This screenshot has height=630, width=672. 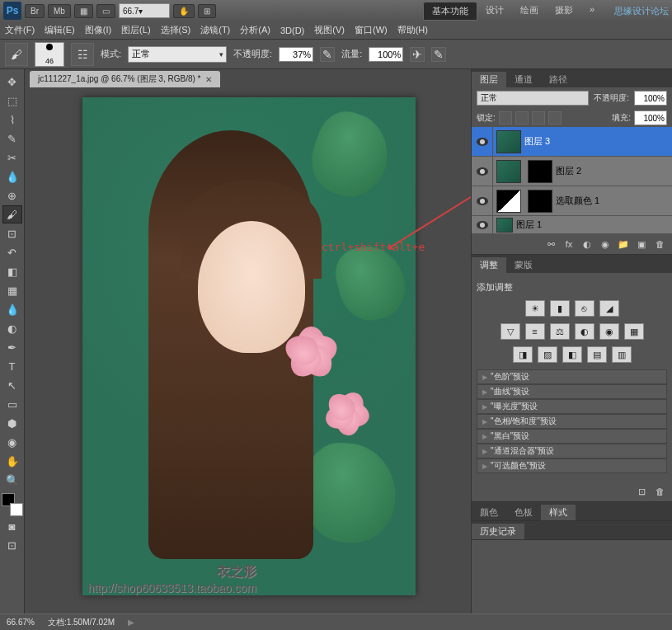 I want to click on tab-adjustments: 调整, so click(x=489, y=266).